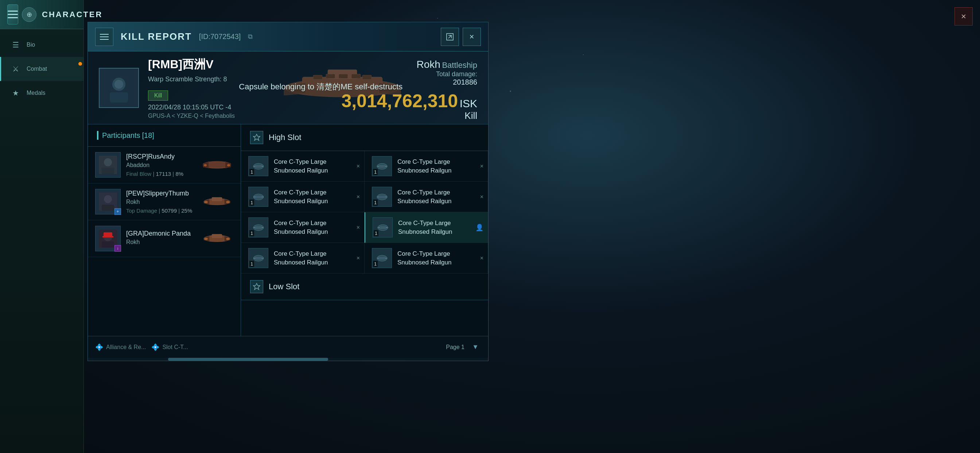 The height and width of the screenshot is (453, 980). I want to click on footer-item-slot: 💠 Slot C-T..., so click(170, 347).